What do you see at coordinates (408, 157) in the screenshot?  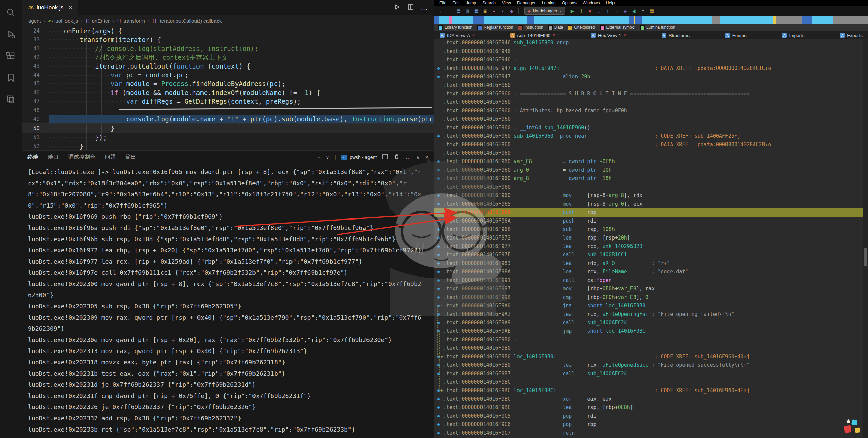 I see `panel-more-icon: …` at bounding box center [408, 157].